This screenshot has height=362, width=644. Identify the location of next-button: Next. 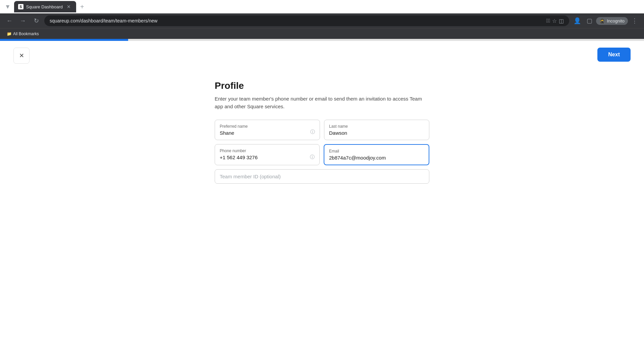
(614, 55).